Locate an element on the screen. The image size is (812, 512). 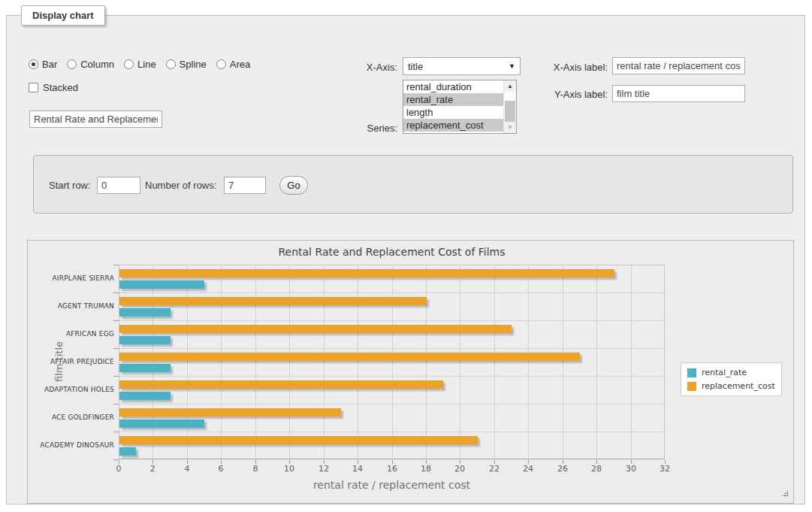
series-option-rental_rate: rental_rate is located at coordinates (454, 99).